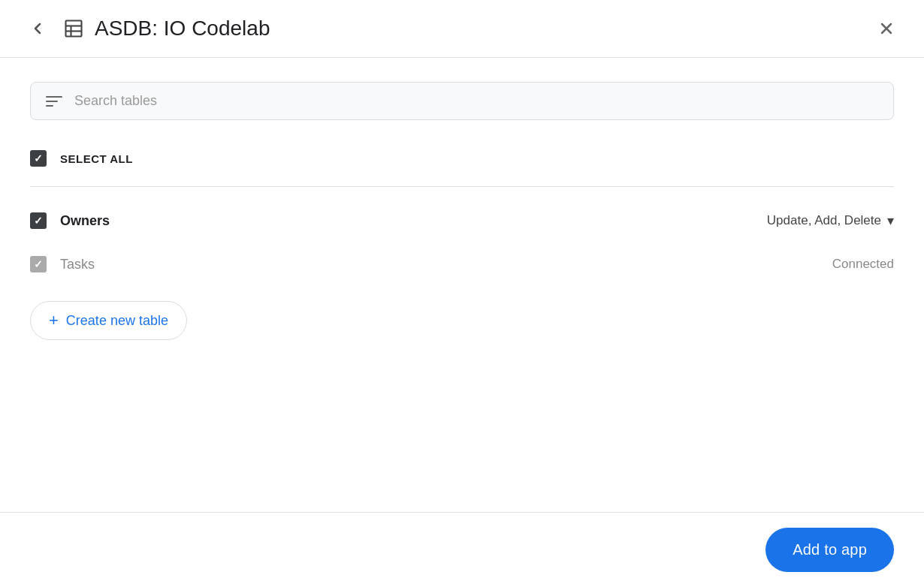  I want to click on add-to-app-button: Add to app, so click(829, 549).